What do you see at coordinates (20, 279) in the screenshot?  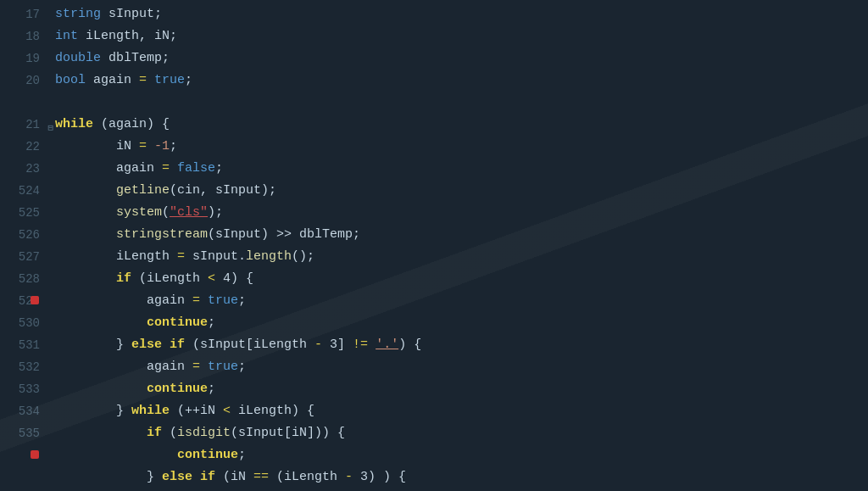 I see `line-num-529: 528` at bounding box center [20, 279].